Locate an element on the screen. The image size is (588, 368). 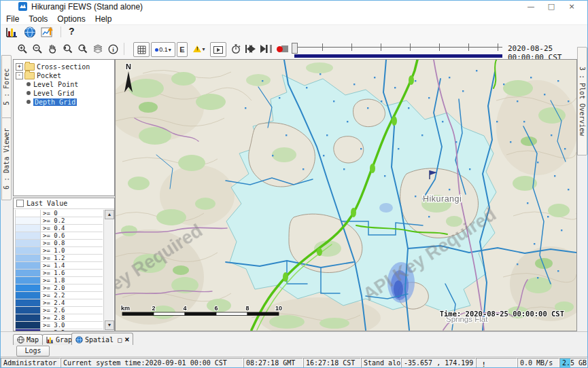
tree-node-label: Level Grid is located at coordinates (54, 94).